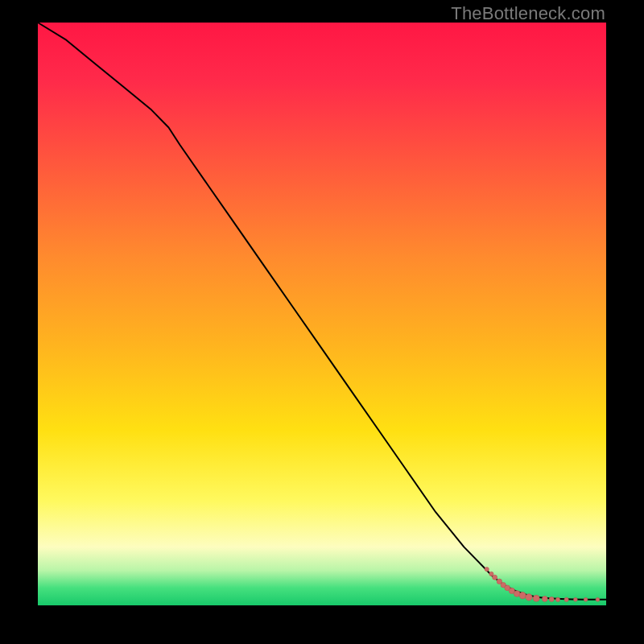  I want to click on watermark-text: TheBottleneck.com, so click(528, 14).